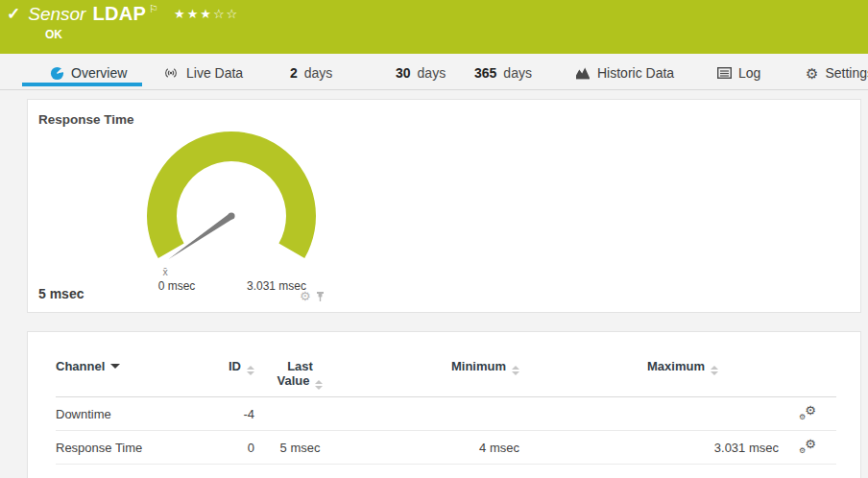 The image size is (868, 478). I want to click on pin-icon, so click(321, 297).